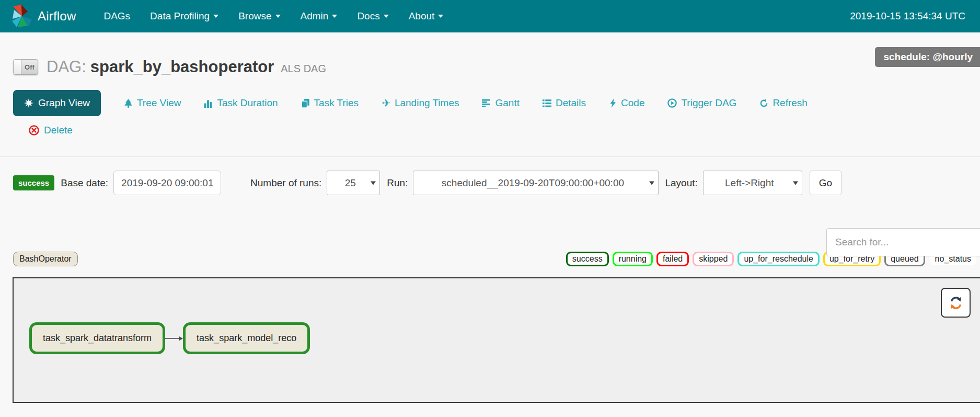  Describe the element at coordinates (29, 67) in the screenshot. I see `toggle-state-label: Off` at that location.